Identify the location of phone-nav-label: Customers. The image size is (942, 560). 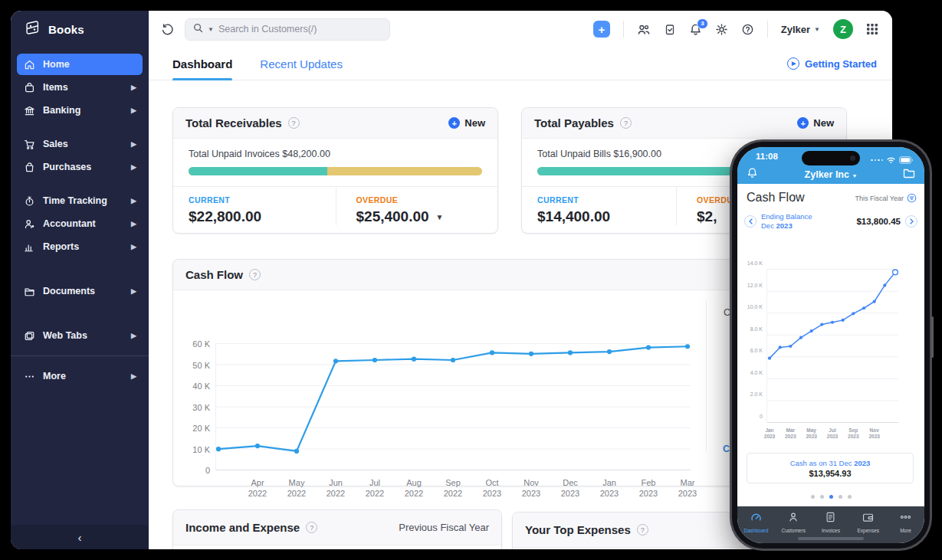
(793, 530).